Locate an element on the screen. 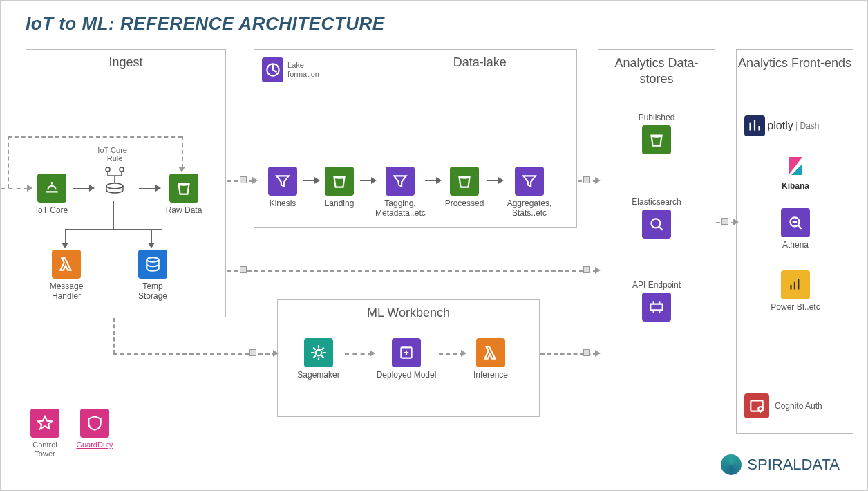  ingest-title: Ingest is located at coordinates (126, 62).